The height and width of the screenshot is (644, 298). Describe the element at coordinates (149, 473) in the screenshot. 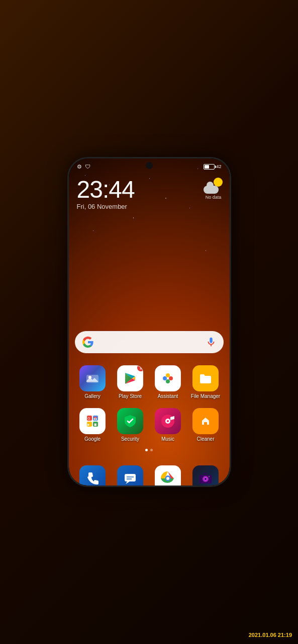

I see `dock` at that location.